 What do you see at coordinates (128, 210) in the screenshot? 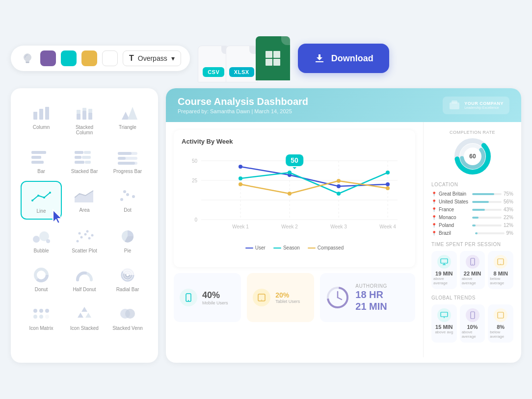
I see `dot-label: Dot` at bounding box center [128, 210].